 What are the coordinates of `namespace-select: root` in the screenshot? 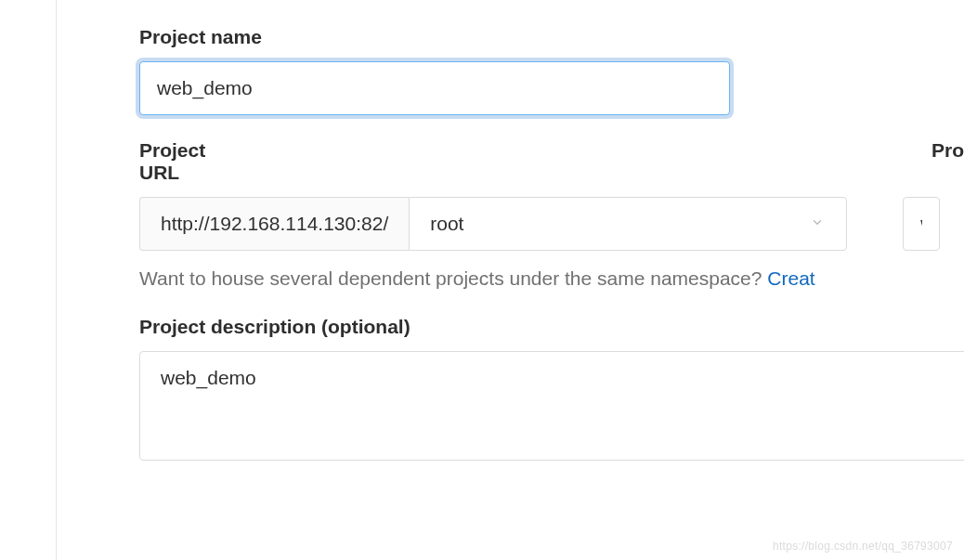 It's located at (628, 224).